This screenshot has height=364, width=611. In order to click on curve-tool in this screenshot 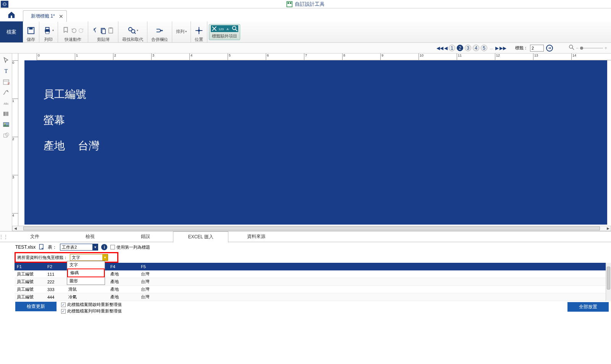, I will do `click(6, 92)`.